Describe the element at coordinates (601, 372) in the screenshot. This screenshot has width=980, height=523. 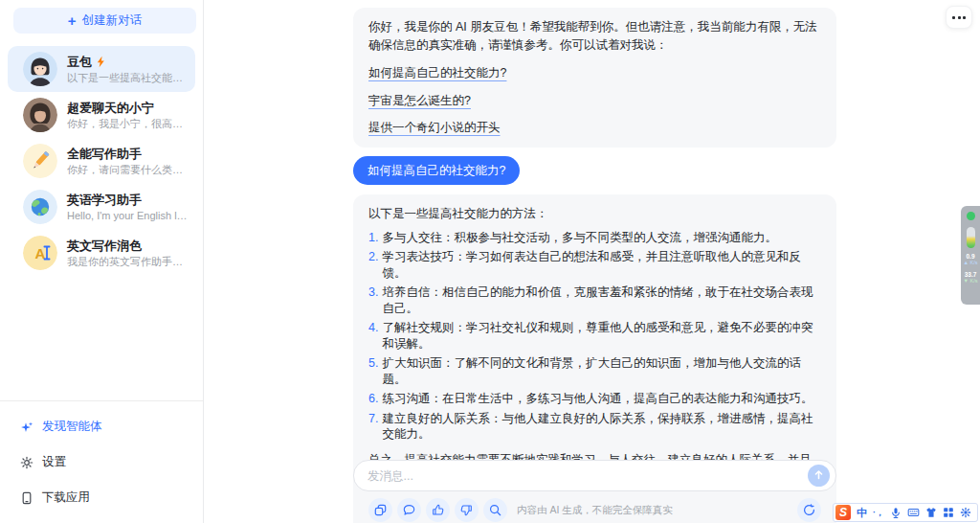
I see `list-text: 扩大知识面：了解不同的文化和背景，扩大自己的知识面，增加与他人交流的话题。` at that location.